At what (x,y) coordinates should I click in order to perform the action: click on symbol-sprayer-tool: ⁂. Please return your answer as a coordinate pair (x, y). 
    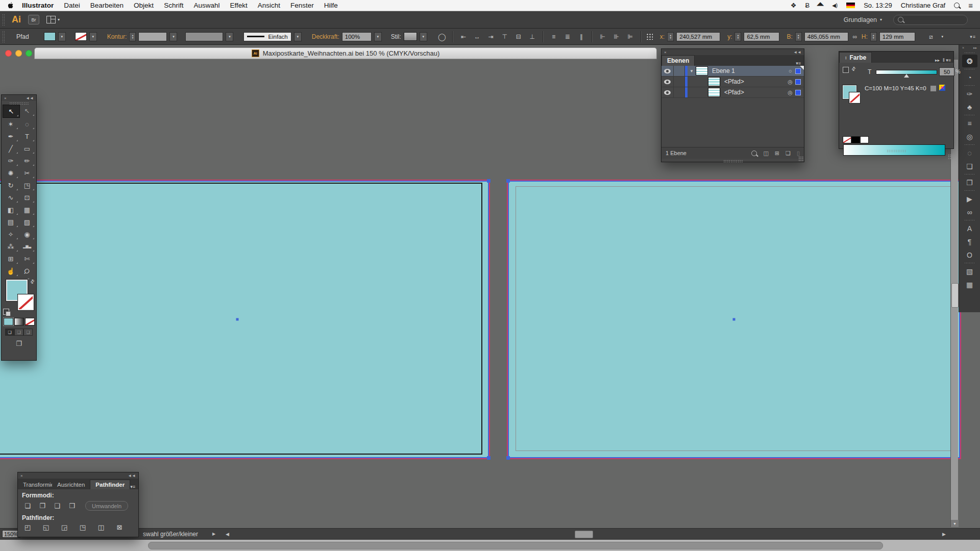
    Looking at the image, I should click on (11, 246).